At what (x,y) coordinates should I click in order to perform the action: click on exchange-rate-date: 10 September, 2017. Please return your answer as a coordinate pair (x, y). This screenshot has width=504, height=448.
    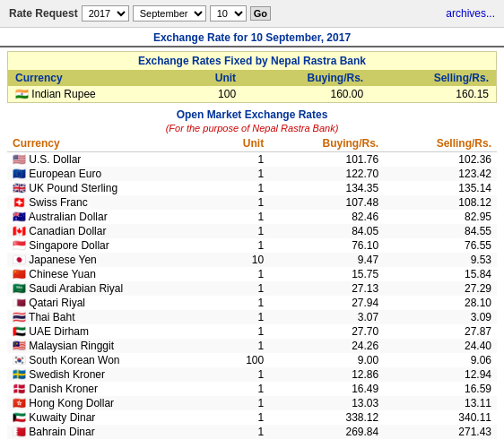
    Looking at the image, I should click on (301, 38).